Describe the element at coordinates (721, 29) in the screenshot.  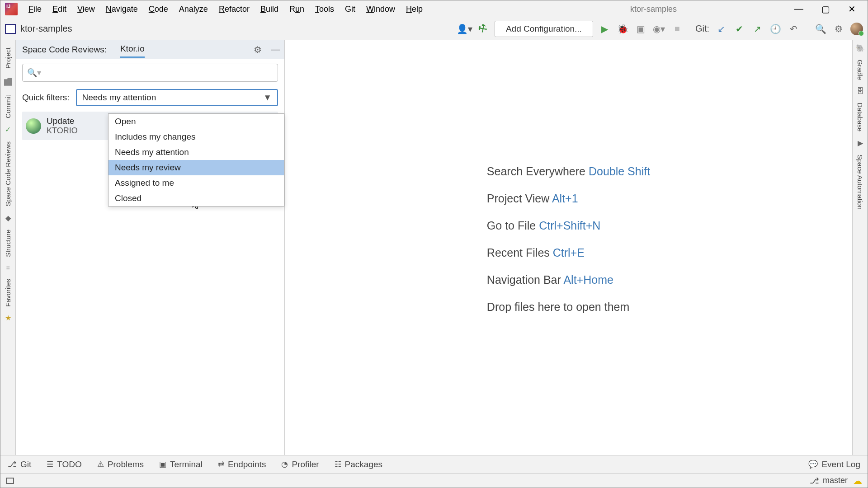
I see `git-pull-icon: ↙` at that location.